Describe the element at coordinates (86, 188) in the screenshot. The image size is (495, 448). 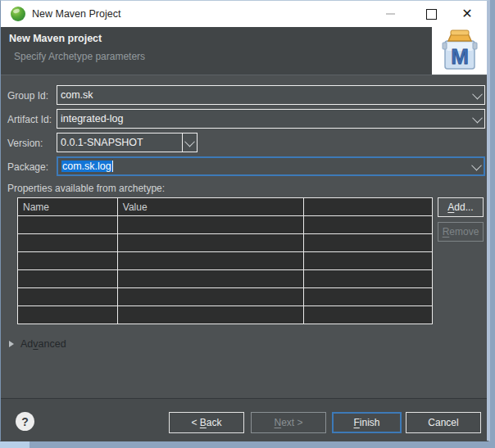
I see `properties-caption: Properties available from archetype:` at that location.